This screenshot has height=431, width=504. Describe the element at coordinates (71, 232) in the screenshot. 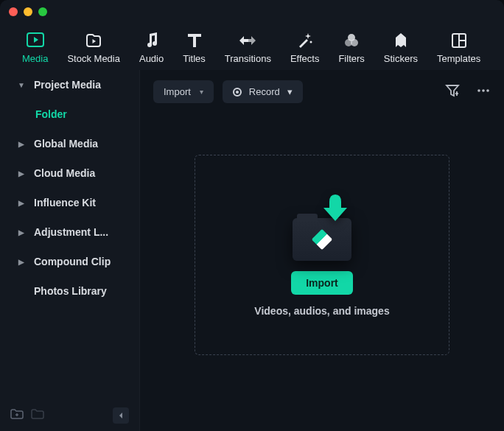

I see `sidebar-item-label: Adjustment L...` at that location.